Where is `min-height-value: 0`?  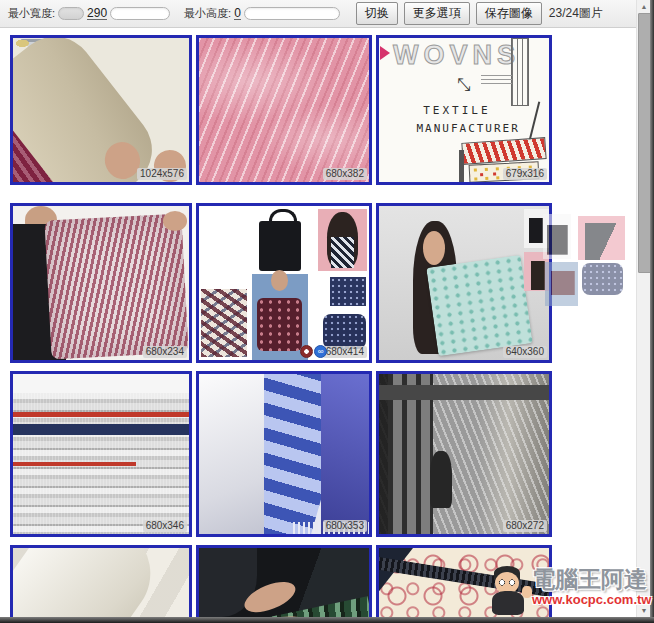 min-height-value: 0 is located at coordinates (238, 14).